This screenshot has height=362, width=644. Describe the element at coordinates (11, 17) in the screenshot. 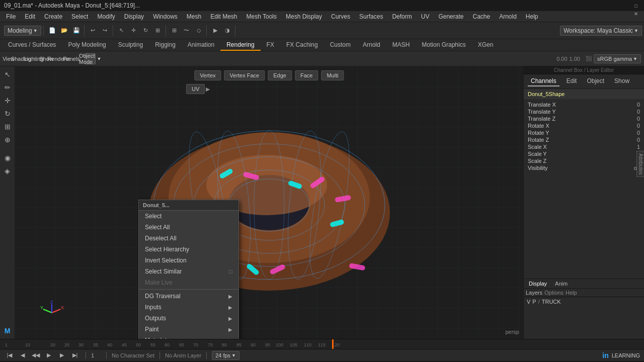

I see `menu-file: File` at that location.